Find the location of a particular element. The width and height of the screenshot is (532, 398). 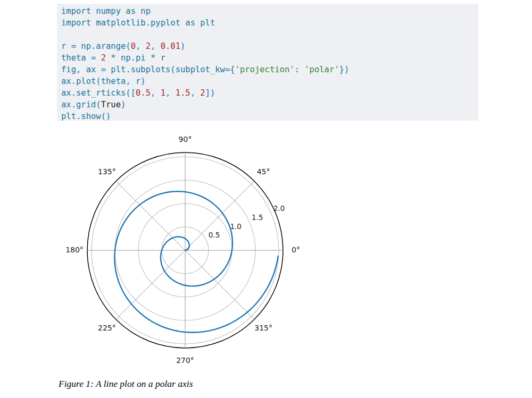

r-tick-label: 2.0 is located at coordinates (279, 208).